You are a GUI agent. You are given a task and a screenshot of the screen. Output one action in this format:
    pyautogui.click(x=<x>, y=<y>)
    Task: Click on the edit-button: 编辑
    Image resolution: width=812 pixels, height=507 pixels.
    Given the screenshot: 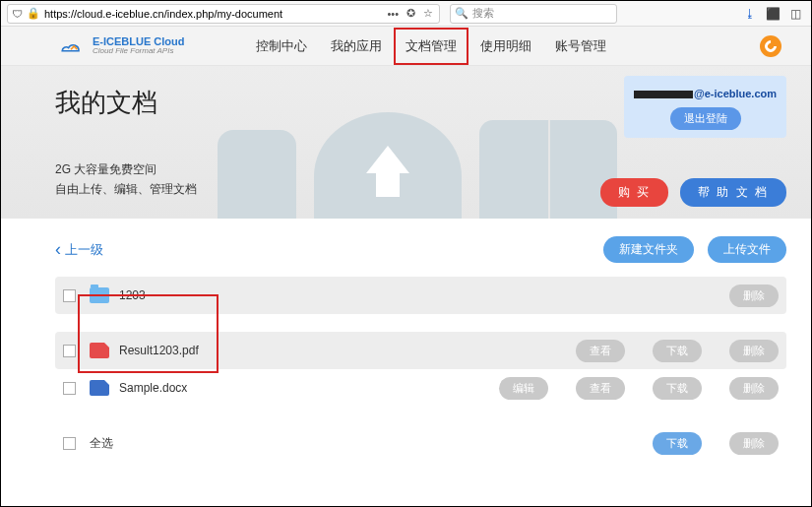 What is the action you would take?
    pyautogui.click(x=524, y=388)
    